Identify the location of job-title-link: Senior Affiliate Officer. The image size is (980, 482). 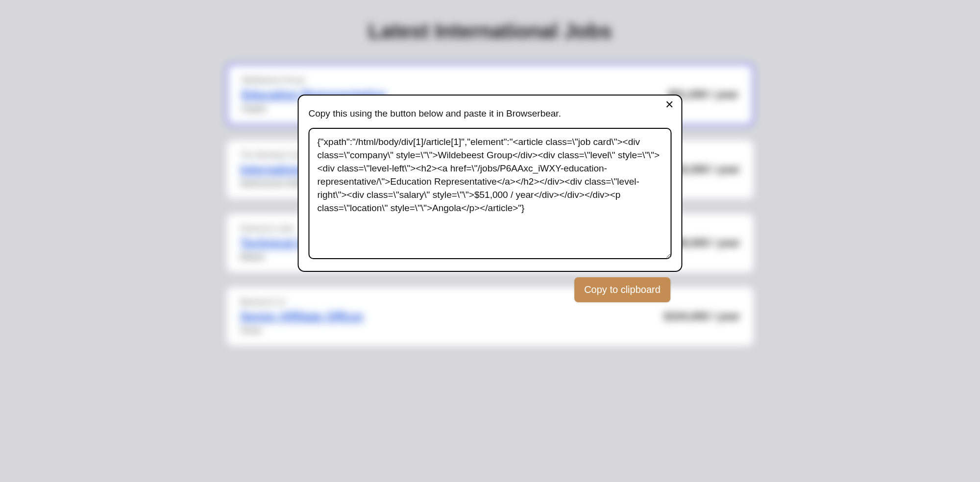
(302, 316).